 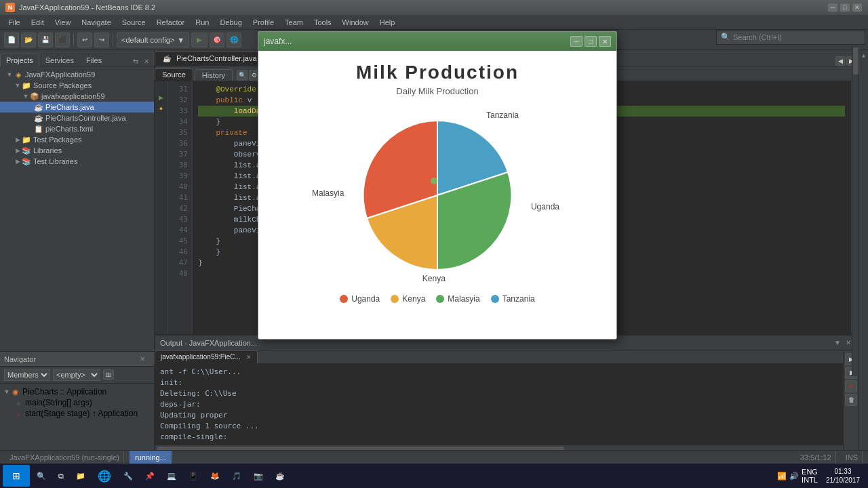 I want to click on taskbar-app4: 📱, so click(x=193, y=476).